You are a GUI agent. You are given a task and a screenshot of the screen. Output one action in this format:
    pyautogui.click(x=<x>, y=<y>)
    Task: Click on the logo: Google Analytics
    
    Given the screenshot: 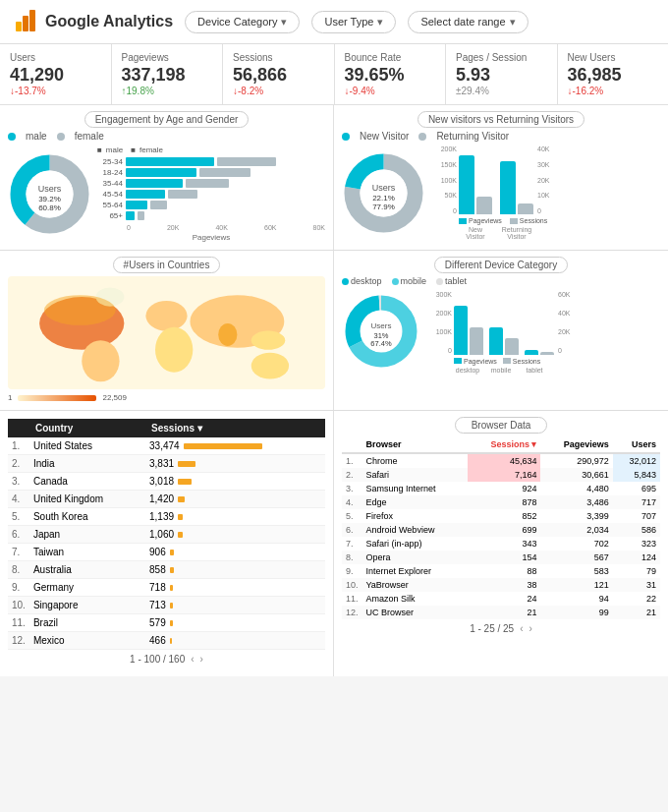 What is the action you would take?
    pyautogui.click(x=92, y=22)
    